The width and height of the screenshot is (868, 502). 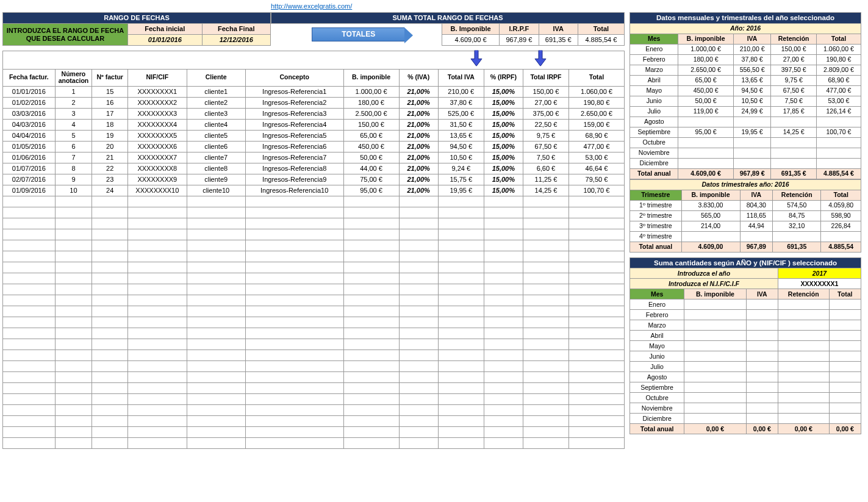 I want to click on suma-col-3: Total, so click(x=601, y=29).